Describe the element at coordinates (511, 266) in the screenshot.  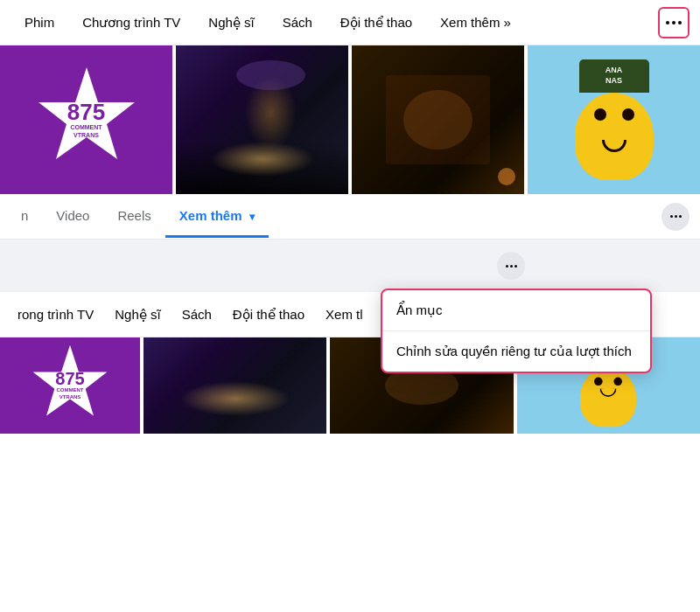
I see `content-three-dots-button` at that location.